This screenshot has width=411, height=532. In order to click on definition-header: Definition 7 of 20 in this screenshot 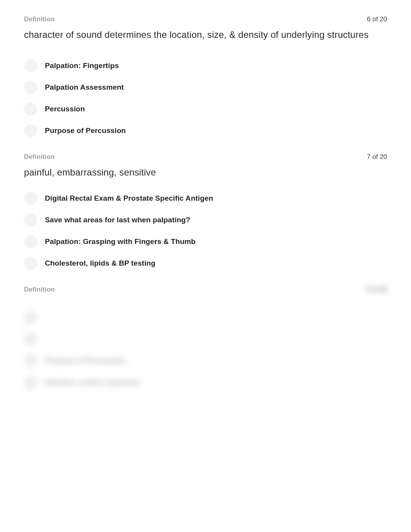, I will do `click(206, 157)`.